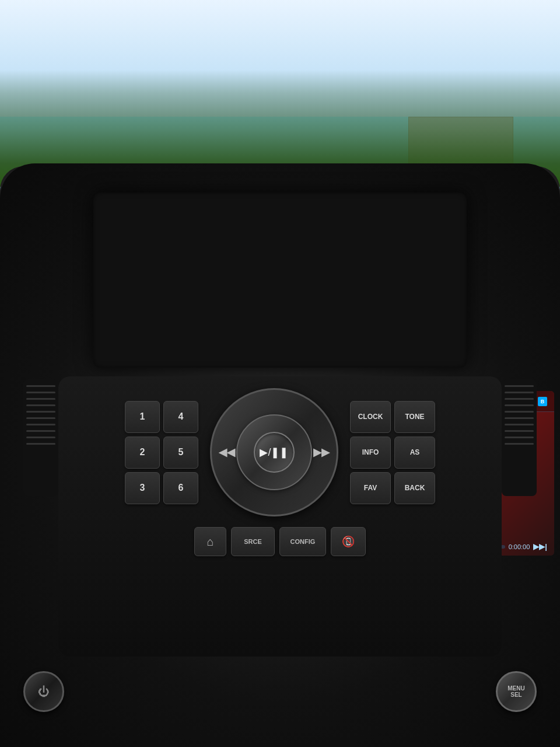 Image resolution: width=560 pixels, height=747 pixels. Describe the element at coordinates (181, 453) in the screenshot. I see `num-5-button: 5` at that location.